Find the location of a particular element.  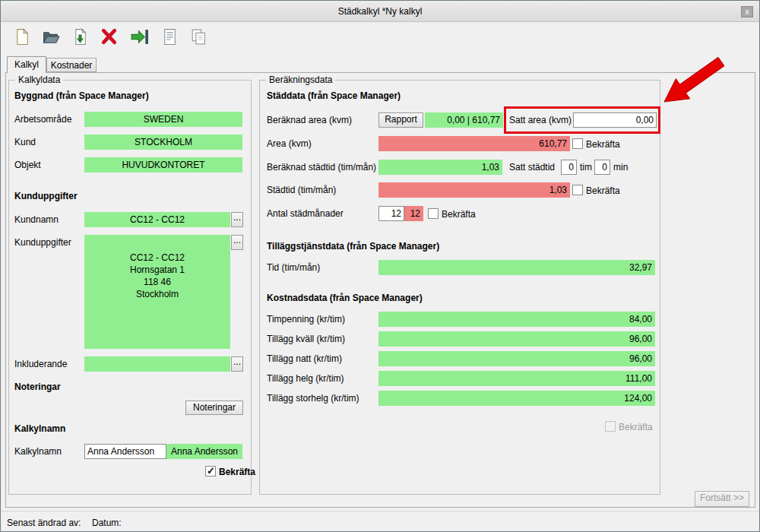

tillagg-helg-field: 111,00 is located at coordinates (517, 378).